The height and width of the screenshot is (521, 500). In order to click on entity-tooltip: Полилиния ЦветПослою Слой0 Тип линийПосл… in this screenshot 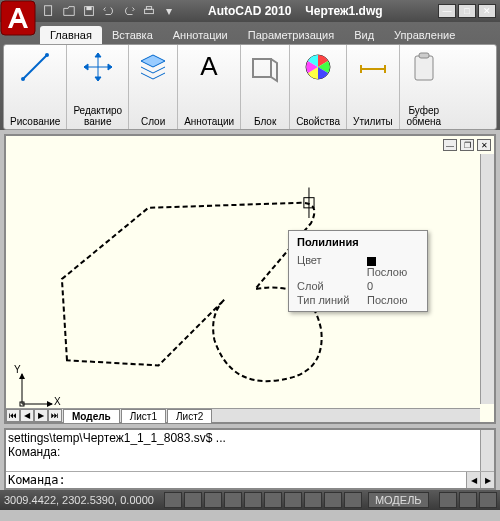, I will do `click(358, 271)`.